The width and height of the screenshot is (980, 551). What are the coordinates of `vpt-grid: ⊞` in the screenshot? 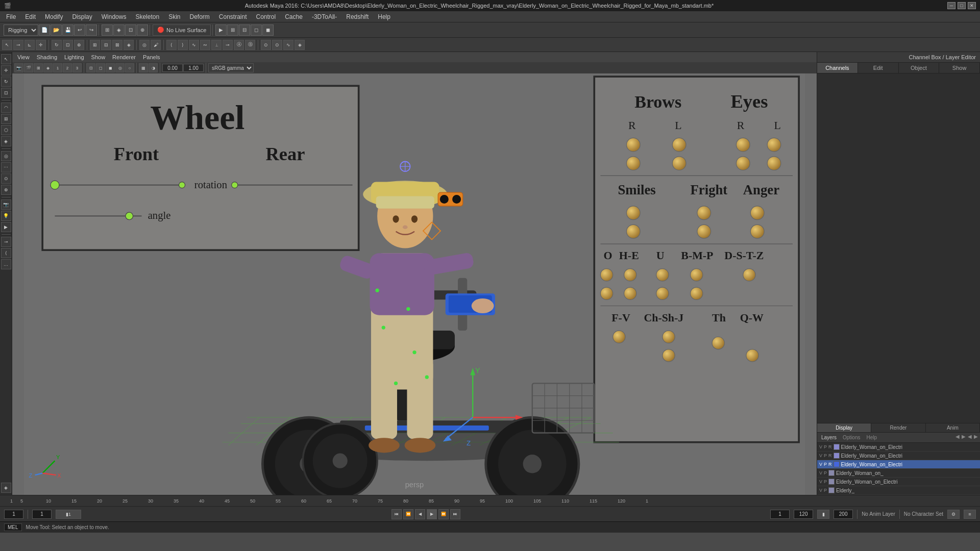 It's located at (38, 68).